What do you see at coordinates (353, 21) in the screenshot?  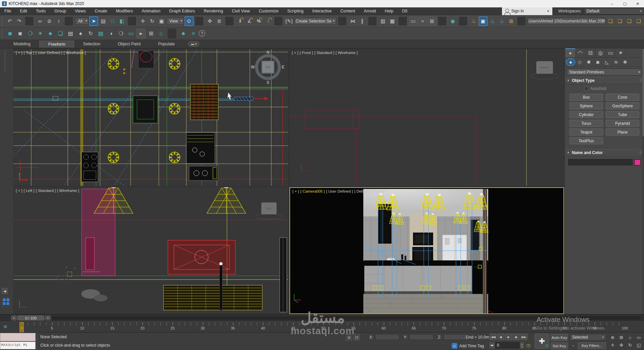 I see `mirror-icon: ⋈` at bounding box center [353, 21].